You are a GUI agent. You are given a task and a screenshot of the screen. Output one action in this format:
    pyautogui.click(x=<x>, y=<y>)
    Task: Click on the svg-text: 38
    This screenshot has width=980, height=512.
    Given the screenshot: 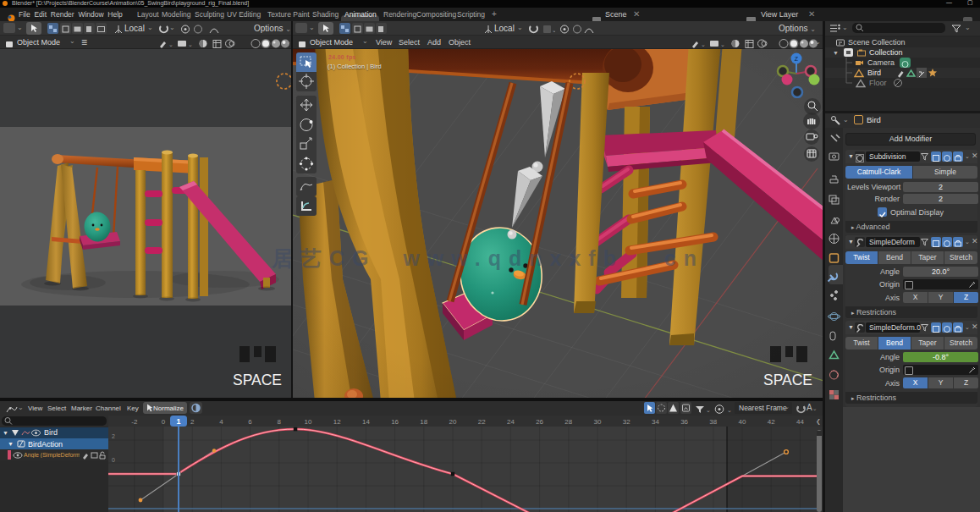 What is the action you would take?
    pyautogui.click(x=713, y=421)
    